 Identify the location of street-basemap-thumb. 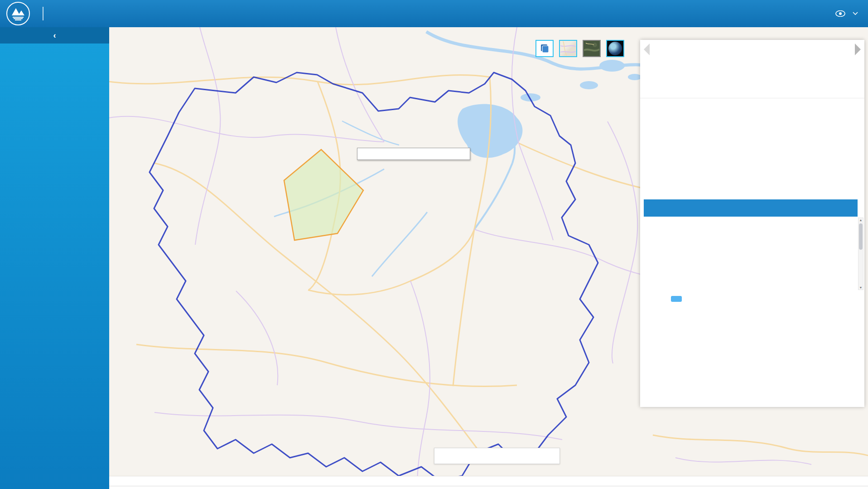
(568, 48).